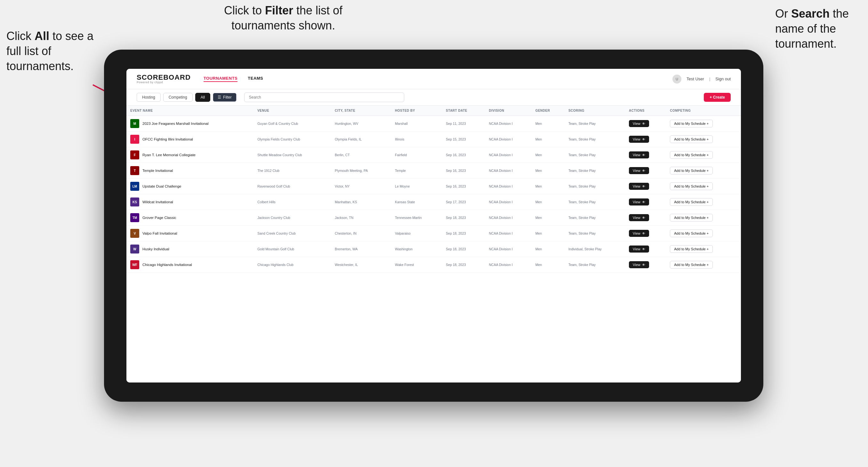 The height and width of the screenshot is (467, 868). Describe the element at coordinates (135, 155) in the screenshot. I see `team-logo: F` at that location.